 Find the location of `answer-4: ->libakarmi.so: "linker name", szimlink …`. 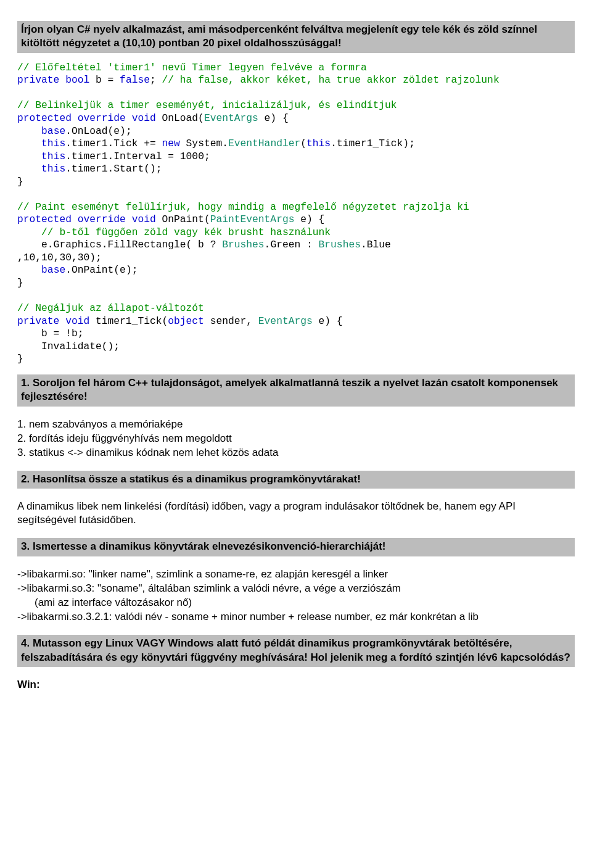

answer-4: ->libakarmi.so: "linker name", szimlink … is located at coordinates (296, 596).